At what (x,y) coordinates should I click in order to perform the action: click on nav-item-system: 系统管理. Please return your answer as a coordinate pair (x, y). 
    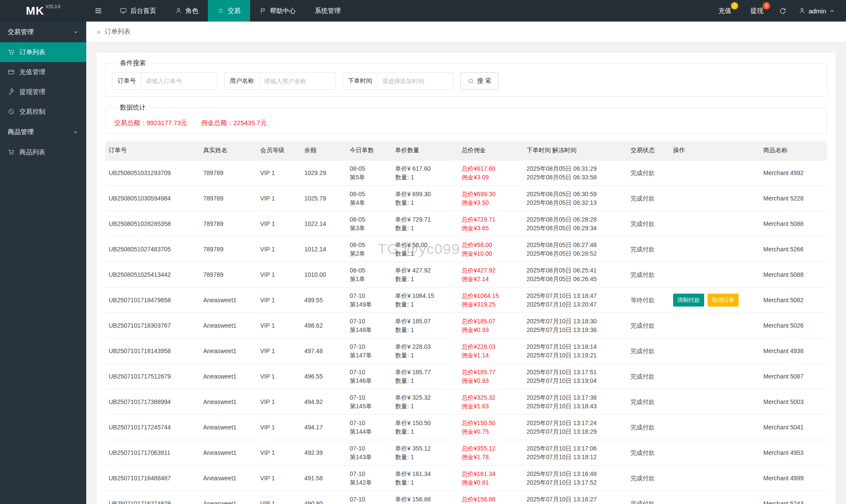
    Looking at the image, I should click on (328, 11).